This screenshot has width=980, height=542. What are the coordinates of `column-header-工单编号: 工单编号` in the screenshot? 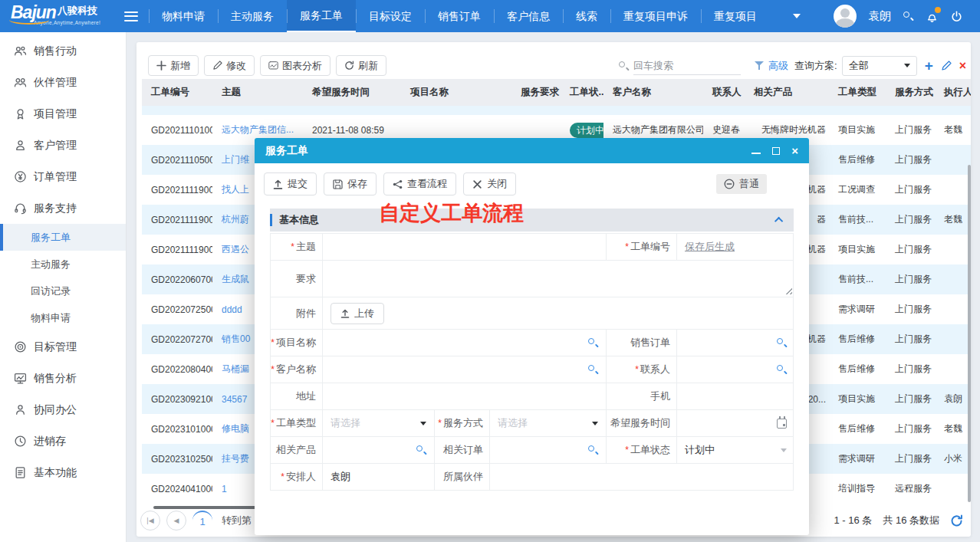 It's located at (177, 92).